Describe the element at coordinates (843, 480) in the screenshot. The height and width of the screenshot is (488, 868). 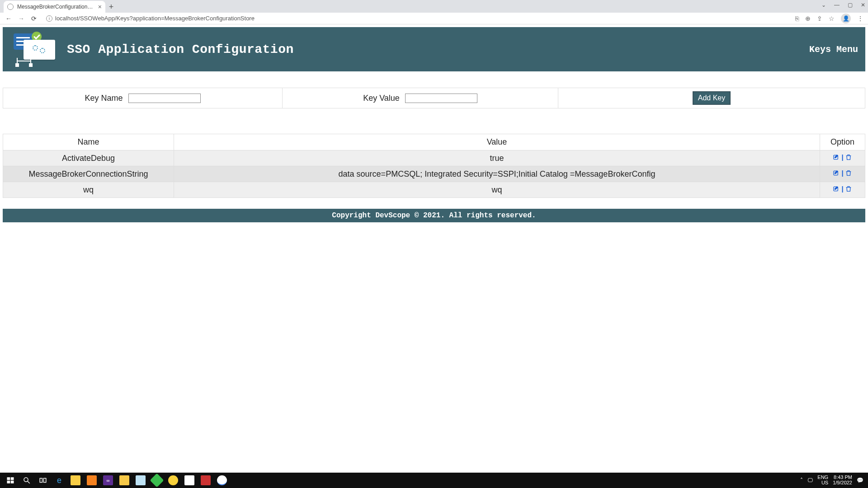
I see `system-clock: 8:43 PM 1/9/2022` at that location.